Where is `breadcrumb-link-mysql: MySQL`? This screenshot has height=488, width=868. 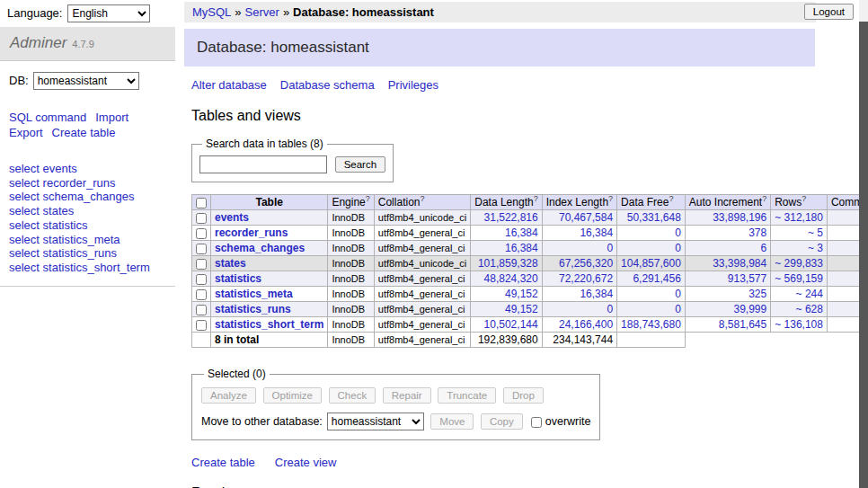 breadcrumb-link-mysql: MySQL is located at coordinates (212, 13).